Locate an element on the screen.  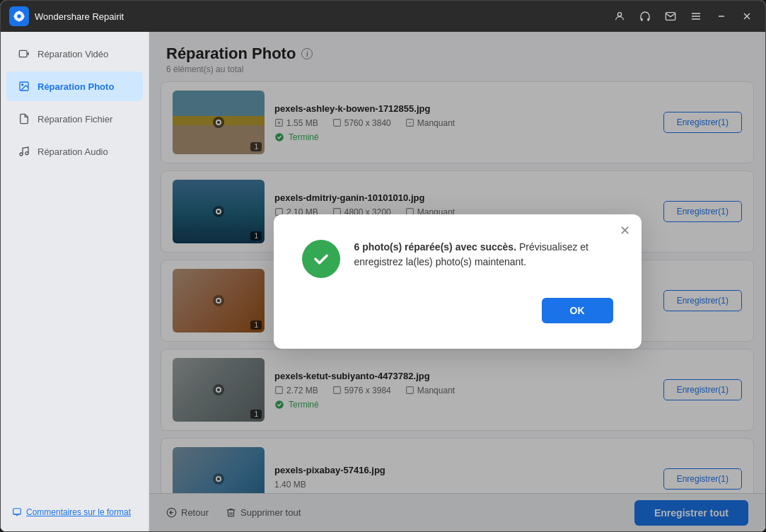
sidebar-item-fichier: Réparation Fichier is located at coordinates (75, 119).